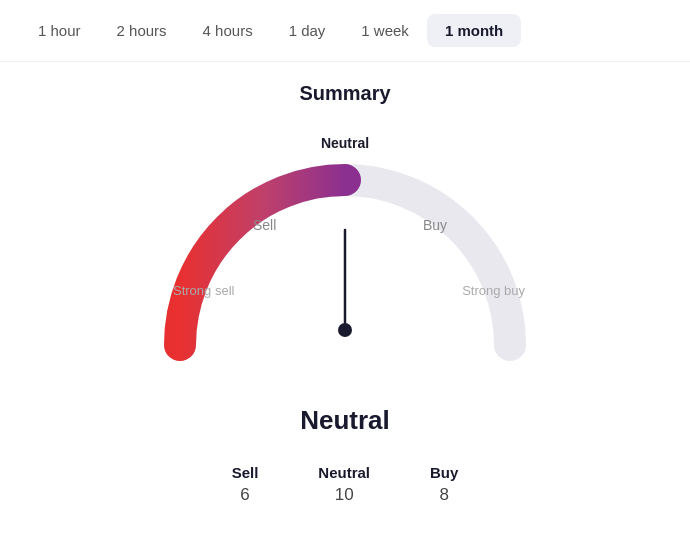 This screenshot has width=690, height=540. I want to click on time-bar: 1 hour 2 hours 4 hours 1 day 1 week 1 mo…, so click(345, 31).